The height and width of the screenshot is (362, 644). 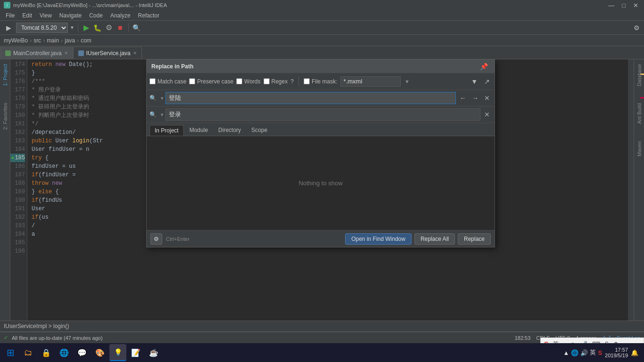 What do you see at coordinates (5, 116) in the screenshot?
I see `sidebar-item-favorites: 2: Favorites` at bounding box center [5, 116].